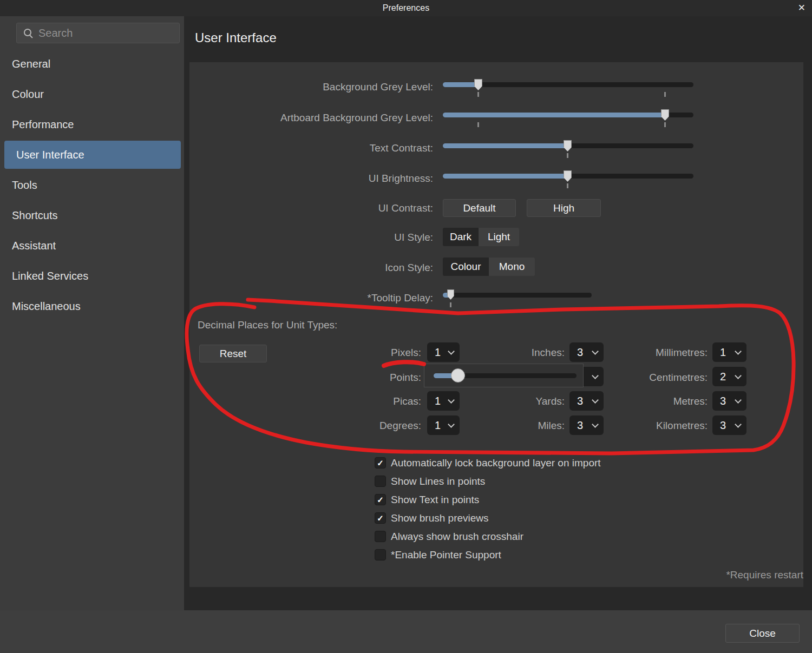  I want to click on ui-brightness-label: UI Brightness:, so click(314, 179).